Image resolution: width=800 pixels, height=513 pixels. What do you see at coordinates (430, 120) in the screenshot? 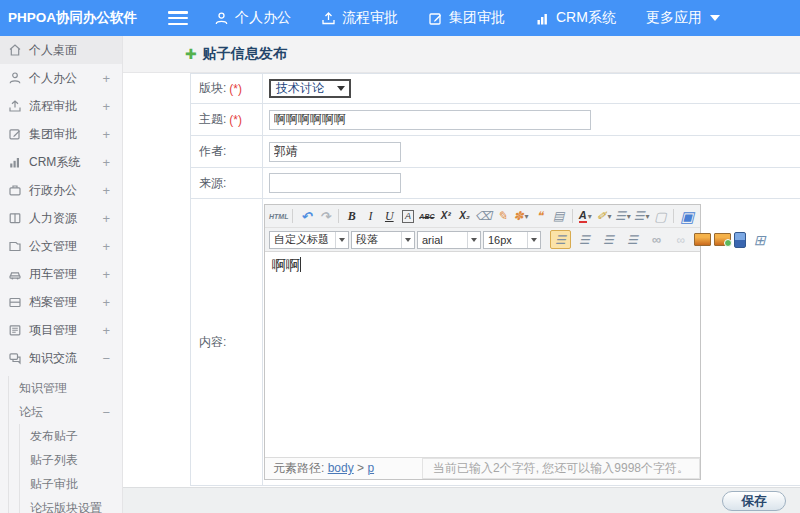
I see `subject-input` at bounding box center [430, 120].